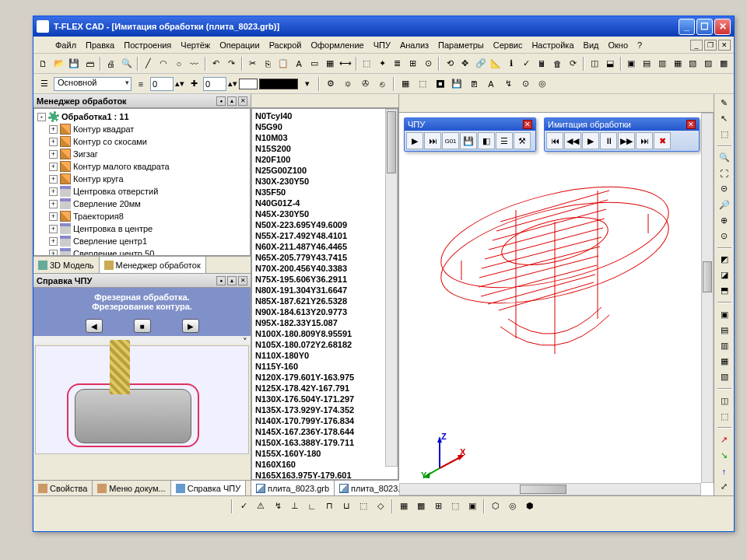  What do you see at coordinates (325, 159) in the screenshot?
I see `gcode-line: N20F100` at bounding box center [325, 159].